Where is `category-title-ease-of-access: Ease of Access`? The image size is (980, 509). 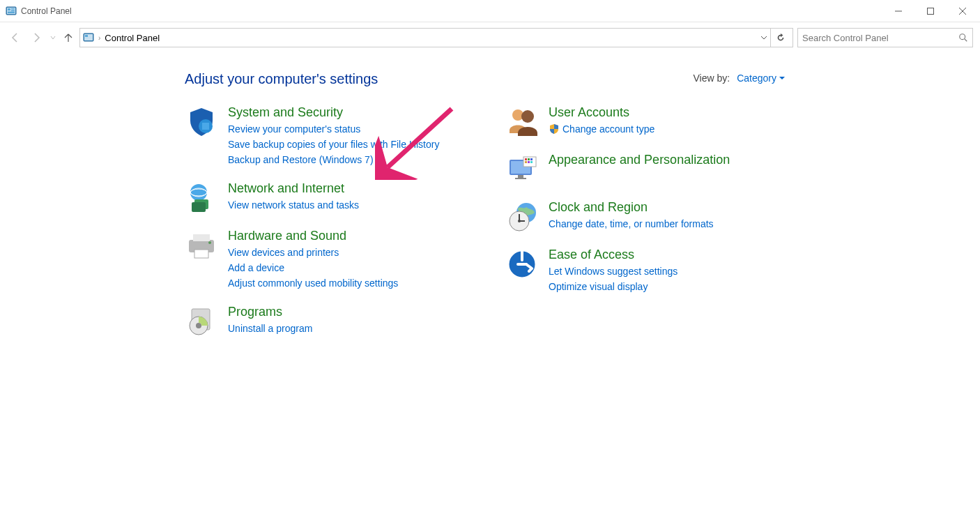
category-title-ease-of-access: Ease of Access is located at coordinates (613, 255).